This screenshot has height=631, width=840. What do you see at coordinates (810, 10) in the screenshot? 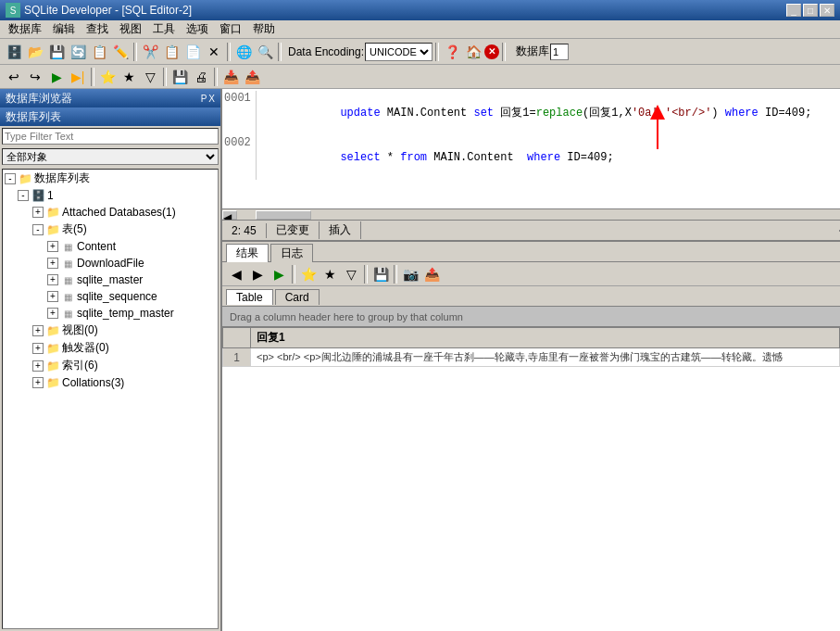
I see `title-bar-buttons: _ □ ✕` at bounding box center [810, 10].